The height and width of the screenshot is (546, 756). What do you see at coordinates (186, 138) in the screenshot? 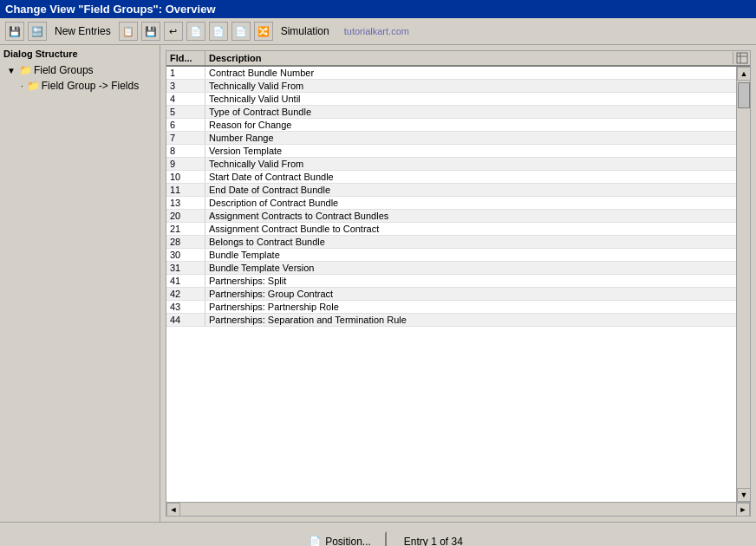
I see `cell-fld-5: 7` at bounding box center [186, 138].